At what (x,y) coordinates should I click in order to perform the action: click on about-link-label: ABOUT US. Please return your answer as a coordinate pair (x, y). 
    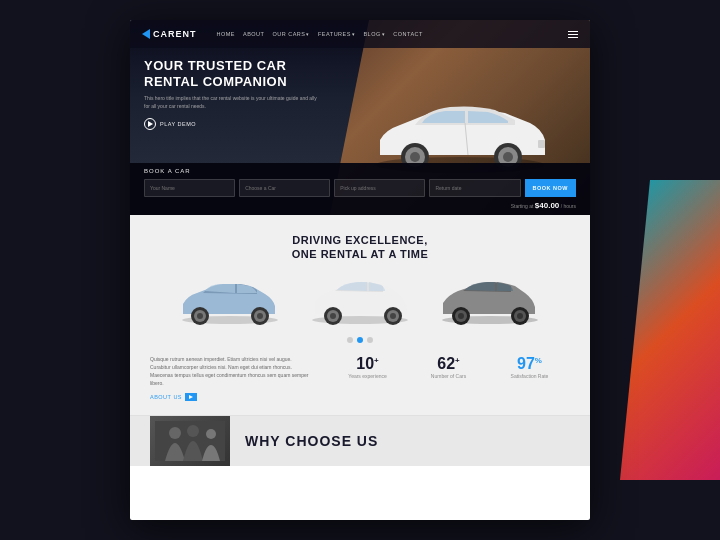
    Looking at the image, I should click on (166, 398).